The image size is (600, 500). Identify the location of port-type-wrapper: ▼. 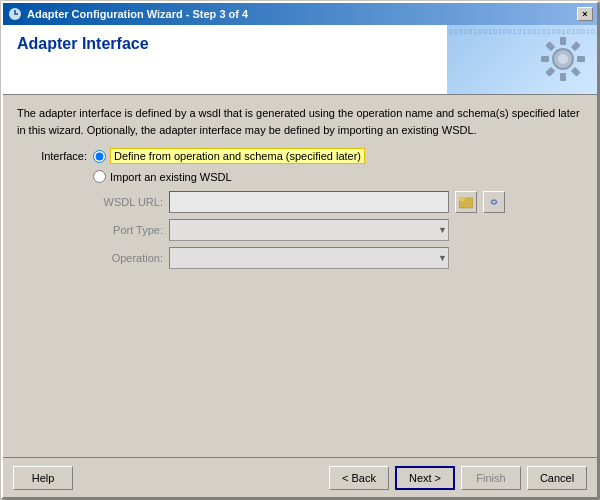
(309, 230).